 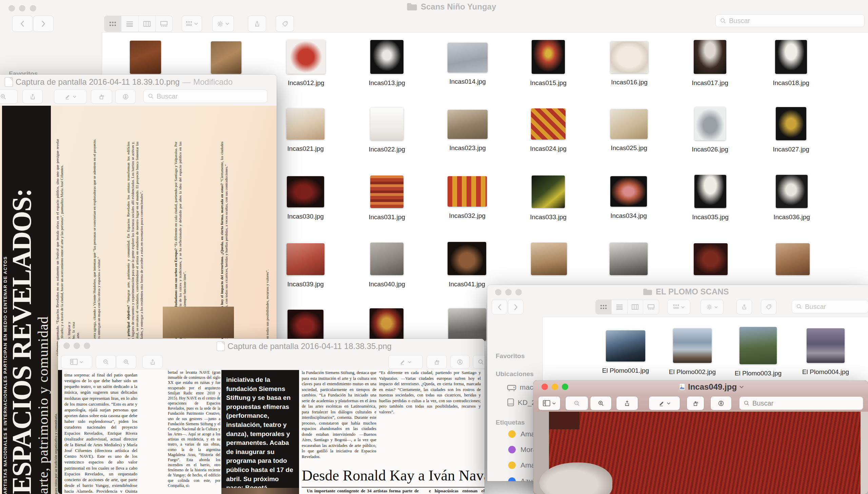 What do you see at coordinates (138, 90) in the screenshot?
I see `preview1-toolbar: Captura de pantalla 2016-04-11 18.39.10.…` at bounding box center [138, 90].